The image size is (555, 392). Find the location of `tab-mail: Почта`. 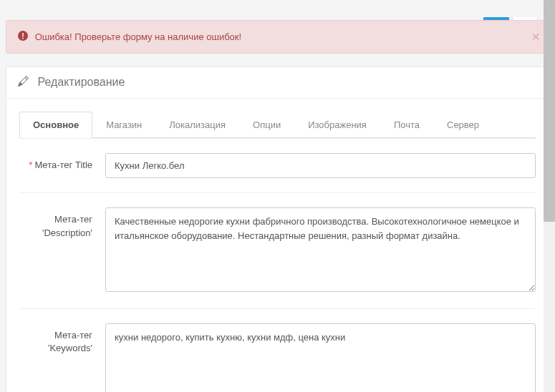

tab-mail: Почта is located at coordinates (407, 124).